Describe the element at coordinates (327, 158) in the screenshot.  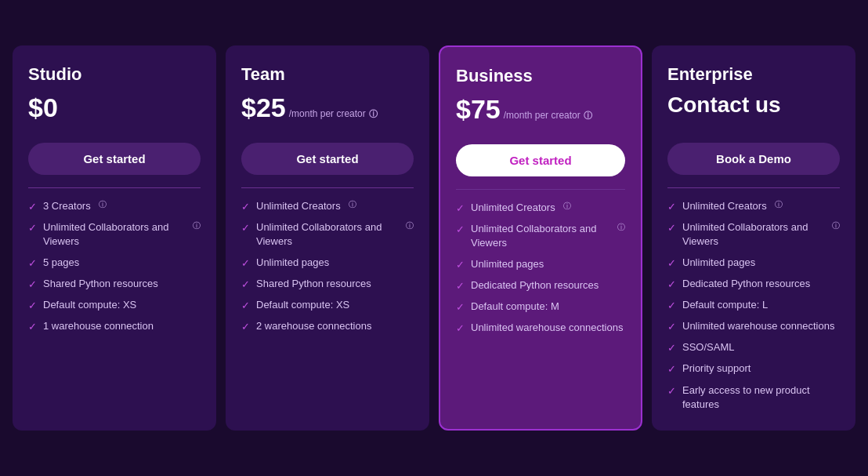
I see `cta-button-team: Get started` at that location.